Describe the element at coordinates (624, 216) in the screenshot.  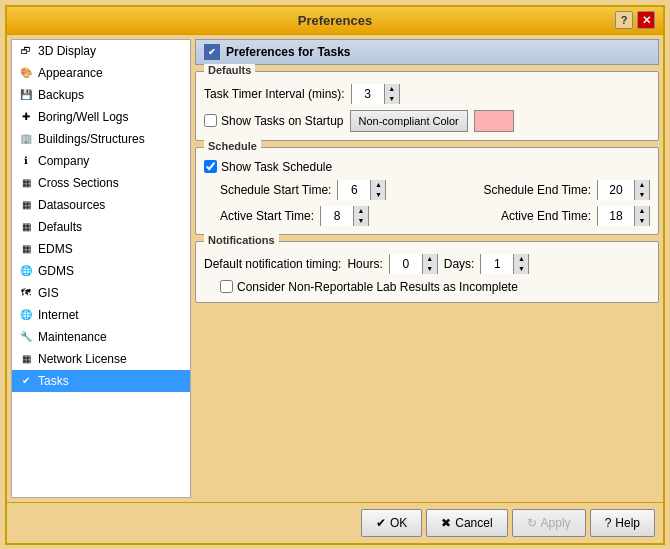
I see `active-end-spinner: ▲ ▼` at that location.